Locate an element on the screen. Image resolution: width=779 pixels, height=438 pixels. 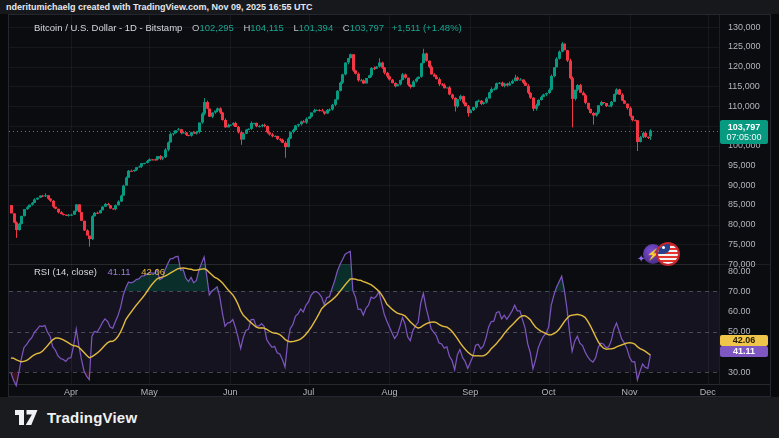
tradingview-logo-text: TradingView is located at coordinates (92, 418).